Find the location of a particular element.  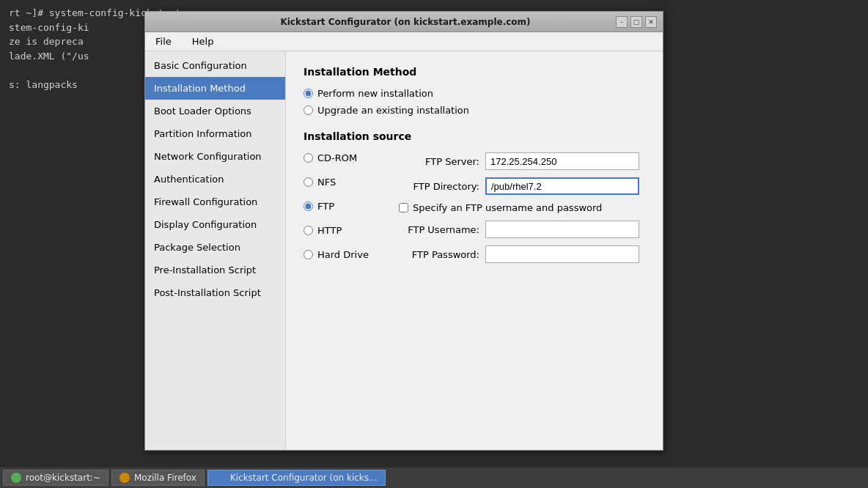

specify-ftp-row: Specify an FTP username and password is located at coordinates (522, 208).